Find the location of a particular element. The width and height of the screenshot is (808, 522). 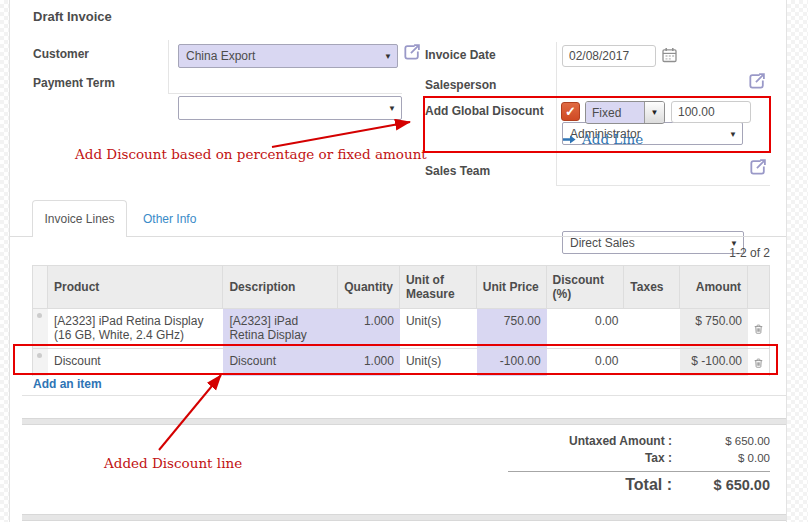

totals-panel: Untaxed Amount : $ 650.00 Tax : $ 0.00 T… is located at coordinates (605, 466).